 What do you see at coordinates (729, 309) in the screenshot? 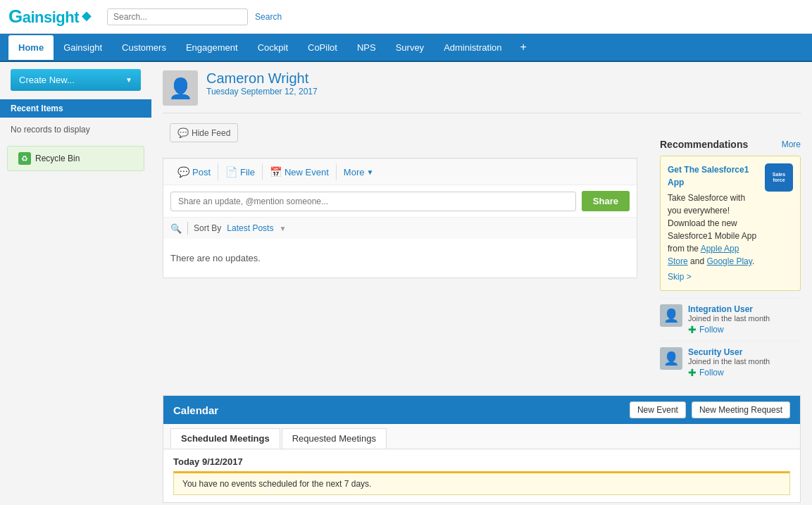
I see `integration-user-name: Integration User` at bounding box center [729, 309].